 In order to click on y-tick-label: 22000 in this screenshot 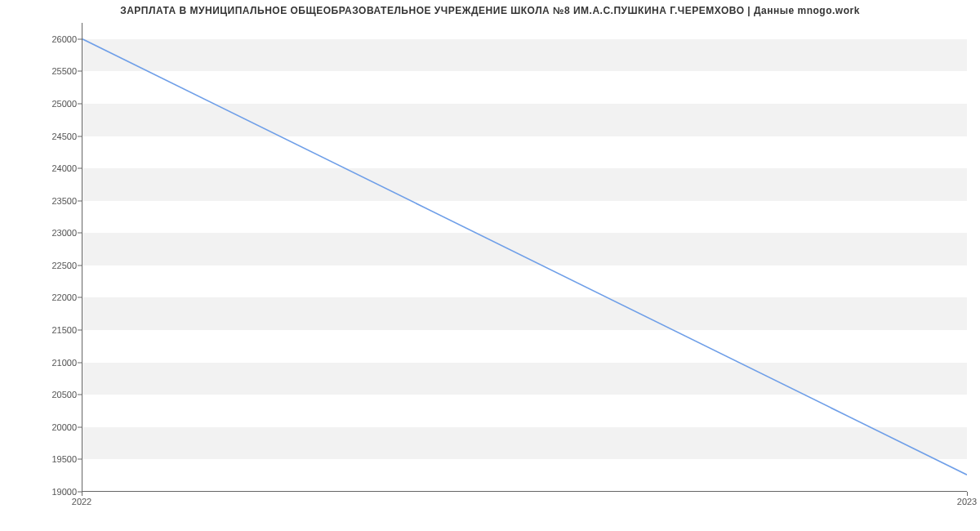, I will do `click(44, 297)`.